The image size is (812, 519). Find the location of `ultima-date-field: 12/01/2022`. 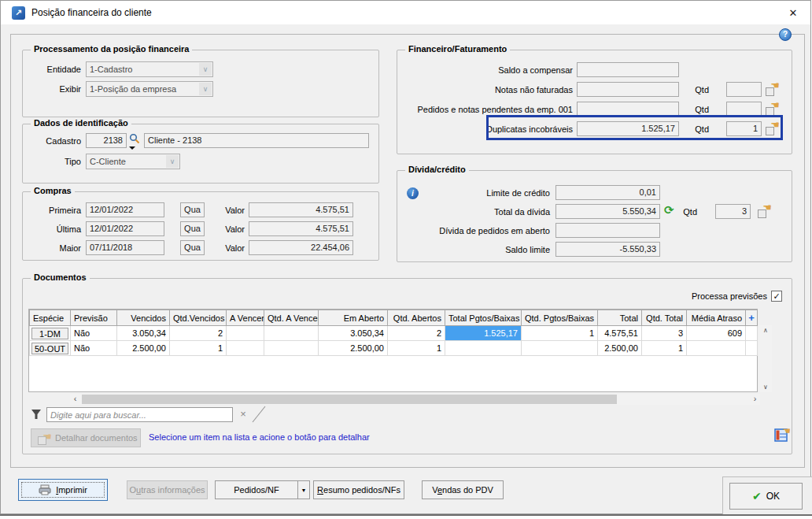

ultima-date-field: 12/01/2022 is located at coordinates (125, 228).